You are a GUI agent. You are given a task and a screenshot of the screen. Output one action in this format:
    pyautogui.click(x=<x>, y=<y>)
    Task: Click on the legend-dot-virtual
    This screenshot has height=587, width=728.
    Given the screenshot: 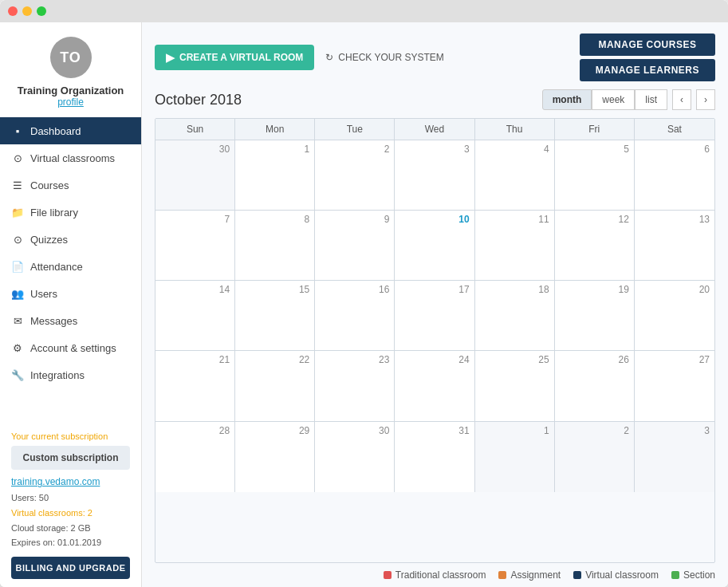 What is the action you would take?
    pyautogui.click(x=577, y=575)
    